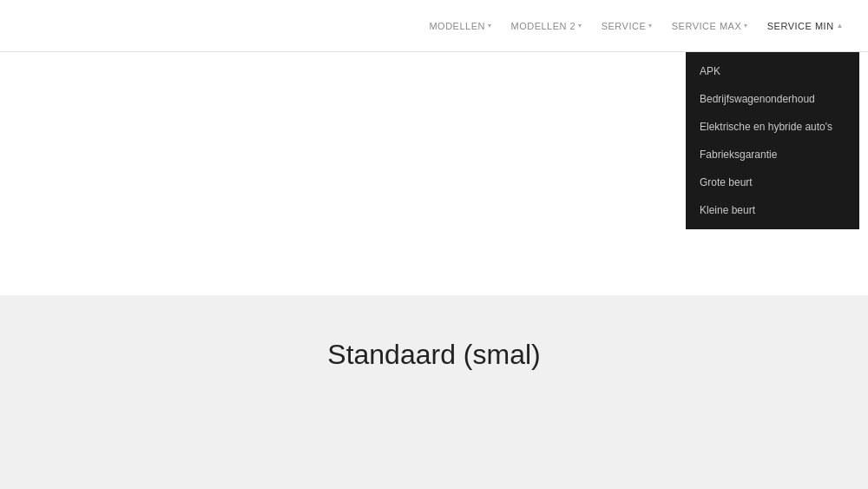  What do you see at coordinates (773, 210) in the screenshot?
I see `dropdown-item-kleine-beurt: Kleine beurt` at bounding box center [773, 210].